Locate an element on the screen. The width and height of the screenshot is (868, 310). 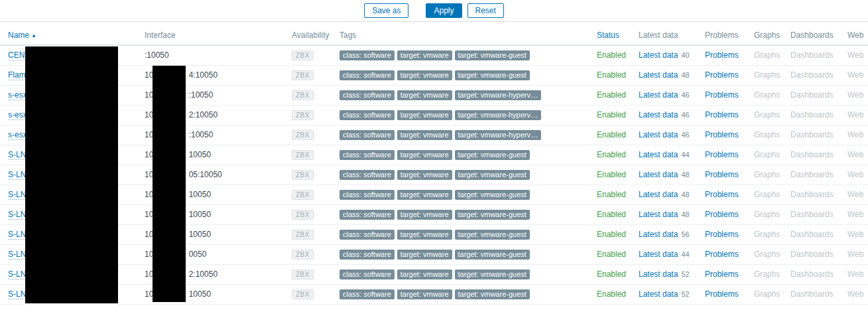
tag-list: class: softwaretarget: vmwaretarget: vmw… is located at coordinates (436, 194).